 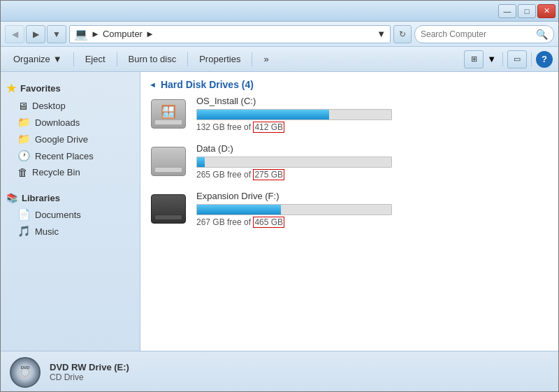 I want to click on refresh-button: ↻, so click(x=402, y=34).